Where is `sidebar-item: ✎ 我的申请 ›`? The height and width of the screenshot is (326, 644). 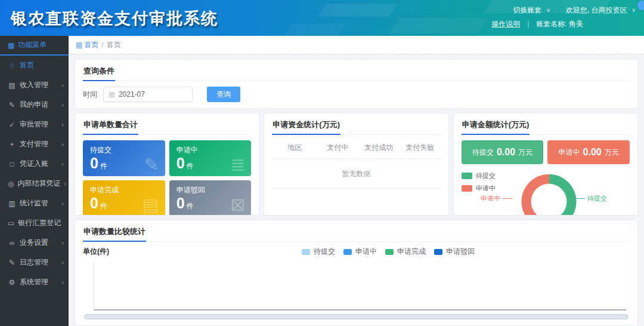 sidebar-item: ✎ 我的申请 › is located at coordinates (35, 105).